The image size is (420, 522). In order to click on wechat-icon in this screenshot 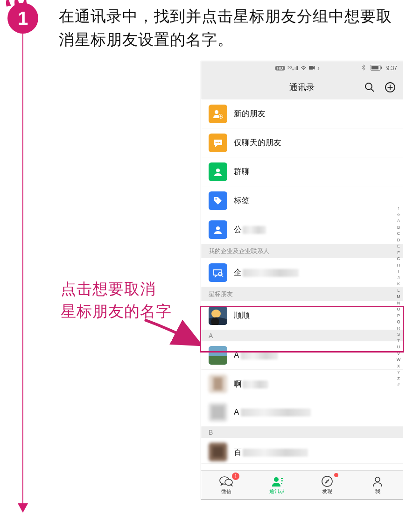, I will do `click(226, 481)`.